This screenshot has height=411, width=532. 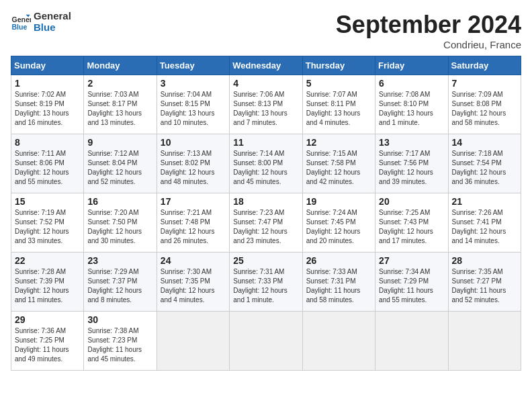 I want to click on day-number: 29, so click(x=47, y=320).